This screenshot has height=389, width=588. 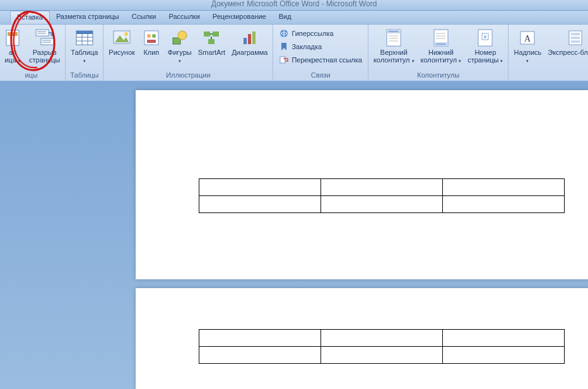 I want to click on group-tables: Таблица▾ Таблицы, so click(x=85, y=53).